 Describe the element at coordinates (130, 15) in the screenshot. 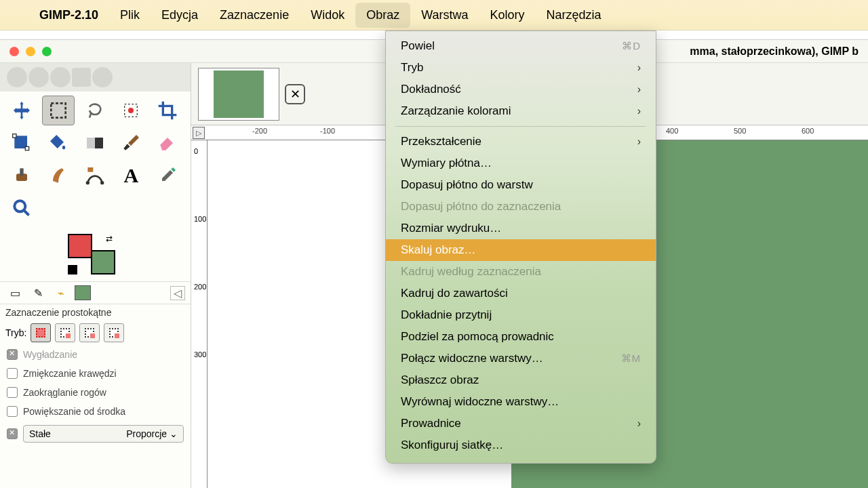

I see `menu-plik: Plik` at that location.